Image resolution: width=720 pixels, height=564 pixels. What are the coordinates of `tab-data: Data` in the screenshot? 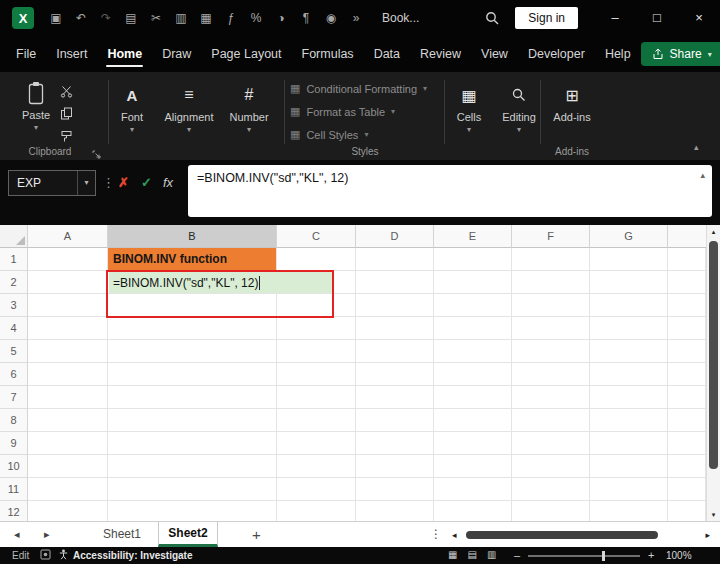 It's located at (387, 54).